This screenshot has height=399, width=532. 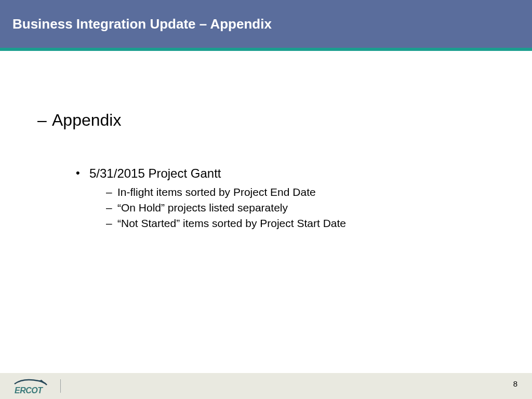 What do you see at coordinates (292, 121) in the screenshot?
I see `section-heading: Appendix` at bounding box center [292, 121].